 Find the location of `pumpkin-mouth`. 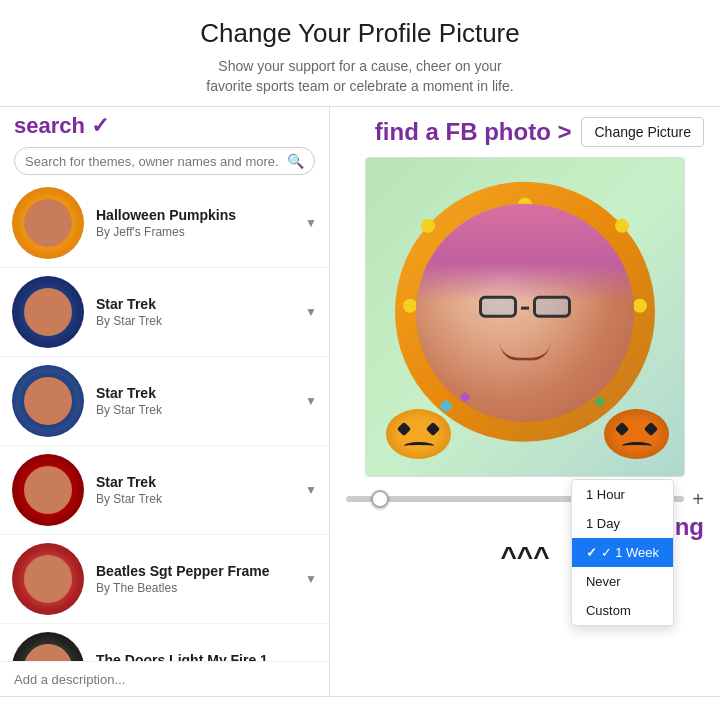

pumpkin-mouth is located at coordinates (419, 446).